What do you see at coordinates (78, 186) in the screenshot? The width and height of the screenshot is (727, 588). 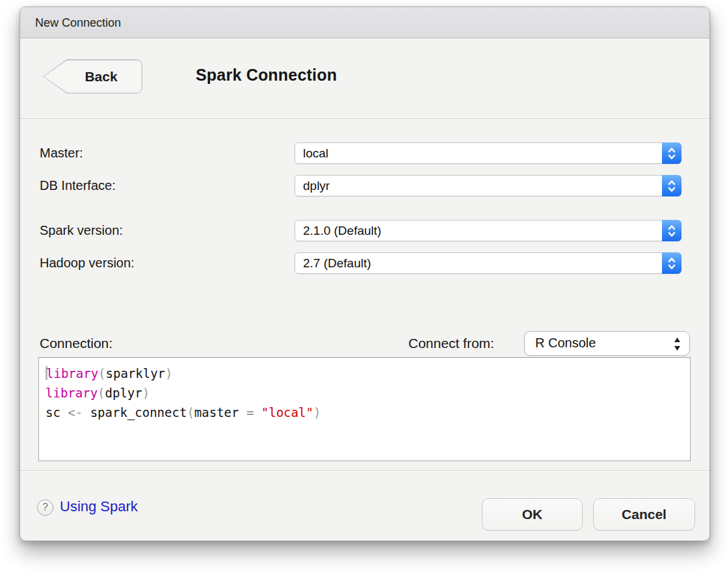 I see `db-interface-label: DB Interface:` at bounding box center [78, 186].